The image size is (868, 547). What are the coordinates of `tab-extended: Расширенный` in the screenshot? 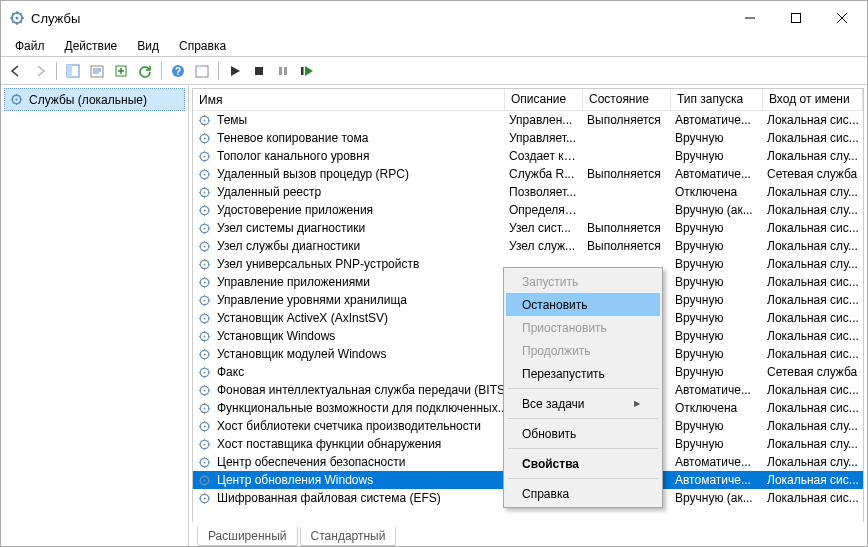 It's located at (248, 536).